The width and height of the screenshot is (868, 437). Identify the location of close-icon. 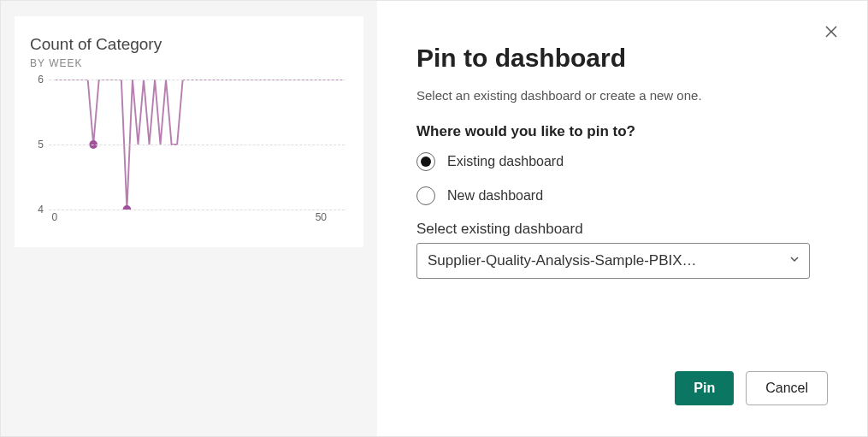
(831, 32).